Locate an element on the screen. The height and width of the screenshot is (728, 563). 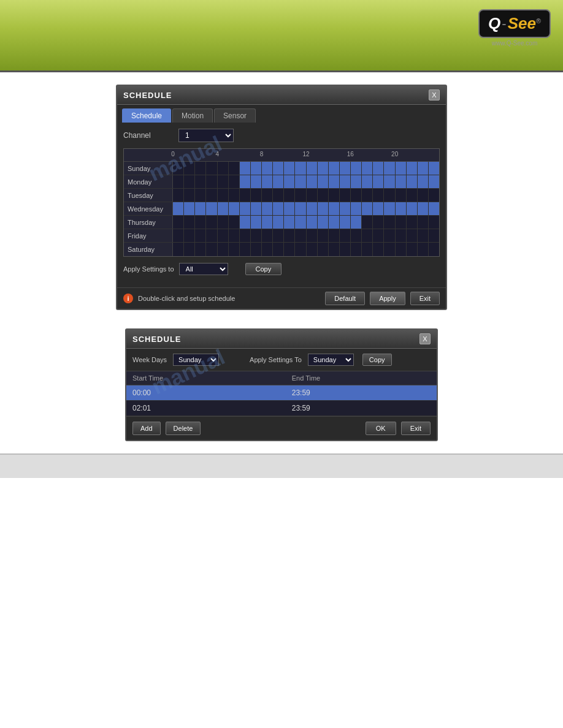
copy-button: Copy is located at coordinates (264, 269).